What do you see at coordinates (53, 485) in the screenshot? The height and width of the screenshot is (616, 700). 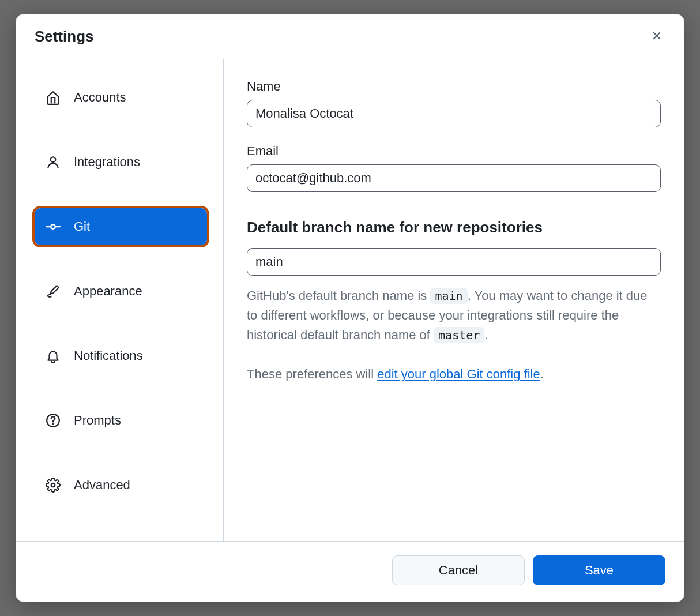 I see `gear-icon` at bounding box center [53, 485].